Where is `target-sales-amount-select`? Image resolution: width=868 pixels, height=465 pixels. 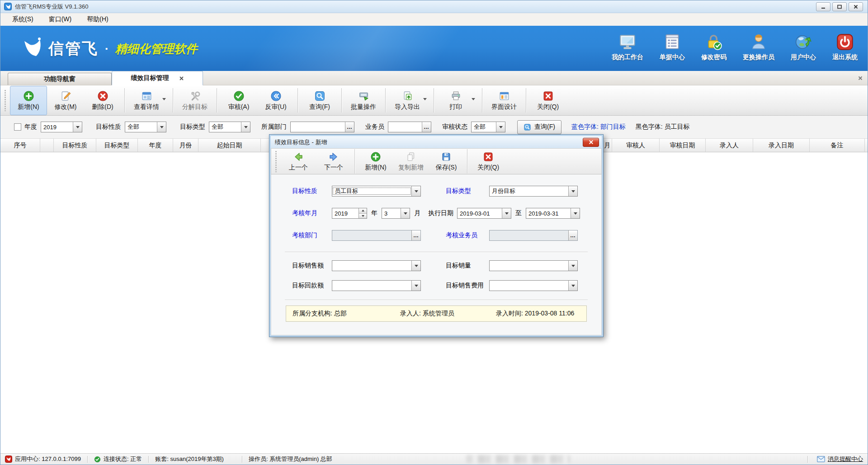 target-sales-amount-select is located at coordinates (376, 266).